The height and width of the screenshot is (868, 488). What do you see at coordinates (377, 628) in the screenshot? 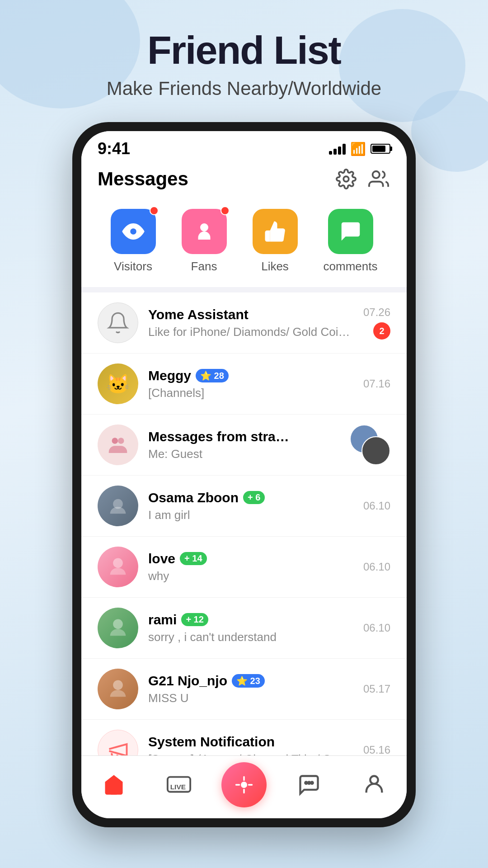
I see `message-meta-rami: 06.10` at bounding box center [377, 628].